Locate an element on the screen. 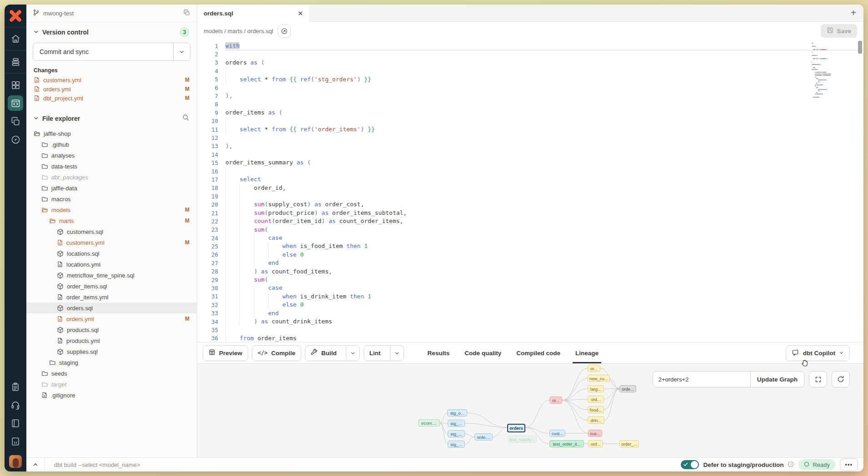  tree-item-orders.yml: orders.ymlM is located at coordinates (112, 319).